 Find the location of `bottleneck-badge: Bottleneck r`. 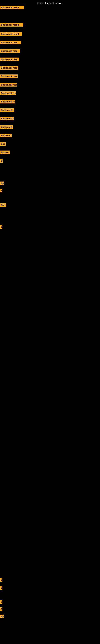

bottleneck-badge: Bottleneck r is located at coordinates (6, 127).